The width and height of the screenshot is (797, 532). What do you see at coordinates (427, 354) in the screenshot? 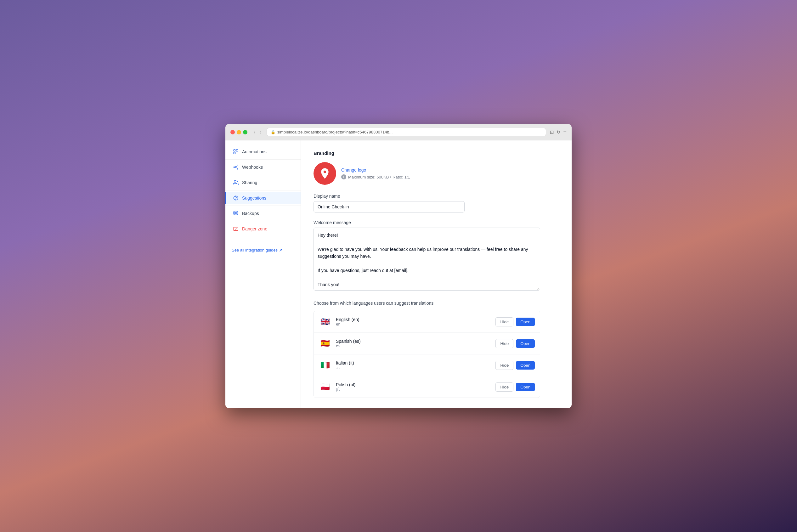
I see `language-list: 🇬🇧 English (en) en Hide Open 🇪🇸` at bounding box center [427, 354].